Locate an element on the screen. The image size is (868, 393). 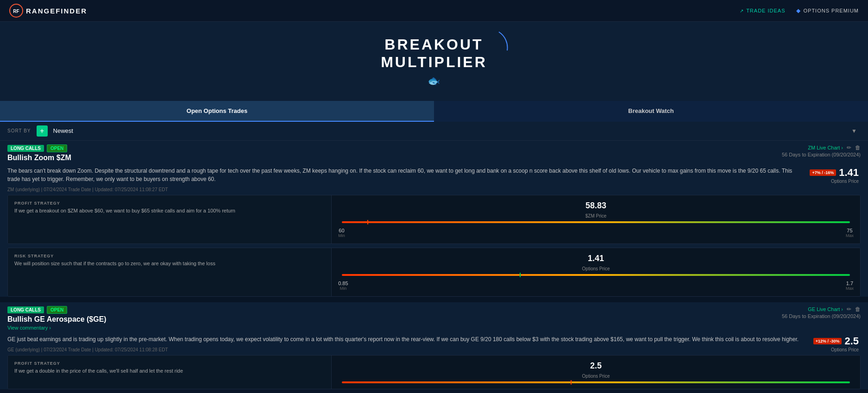
nav-options-premium: ◆ OPTIONS PREMIUM is located at coordinates (827, 11).